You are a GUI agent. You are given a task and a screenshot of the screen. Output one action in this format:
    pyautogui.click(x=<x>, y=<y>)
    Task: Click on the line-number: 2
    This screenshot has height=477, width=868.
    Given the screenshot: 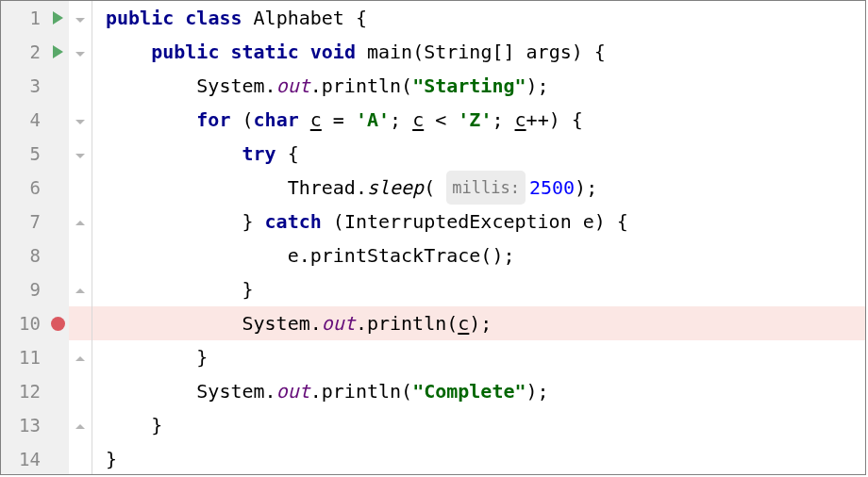 What is the action you would take?
    pyautogui.click(x=24, y=52)
    